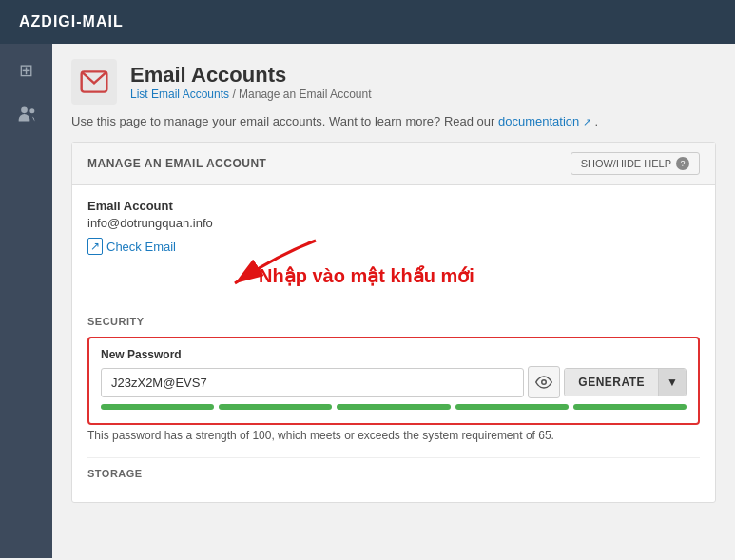  What do you see at coordinates (177, 164) in the screenshot?
I see `card-header-title: MANAGE AN EMAIL ACCOUNT` at bounding box center [177, 164].